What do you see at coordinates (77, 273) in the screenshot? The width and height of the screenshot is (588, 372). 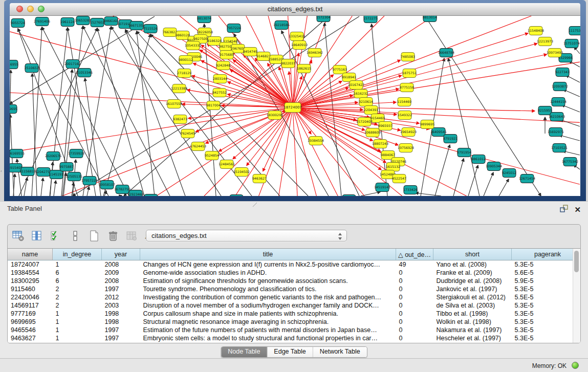 I see `table-cell: 6` at bounding box center [77, 273].